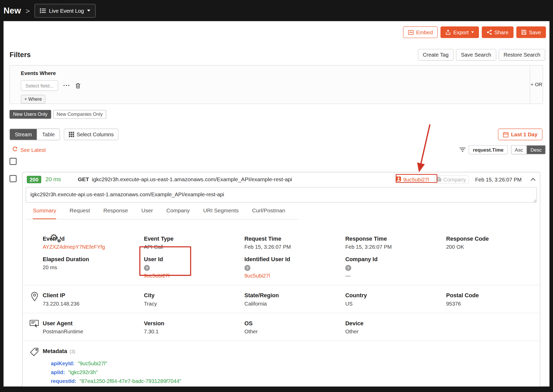  What do you see at coordinates (536, 85) in the screenshot?
I see `add-or-button: + OR` at bounding box center [536, 85].